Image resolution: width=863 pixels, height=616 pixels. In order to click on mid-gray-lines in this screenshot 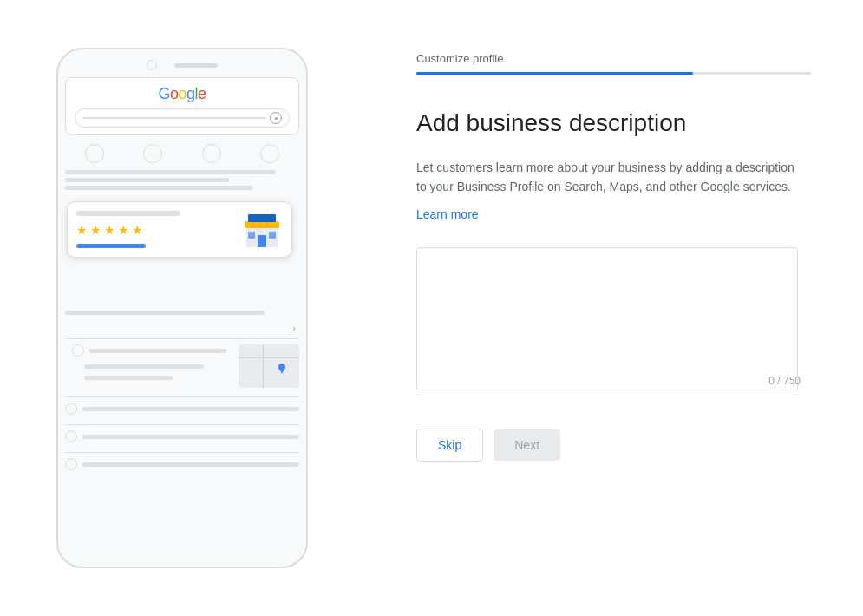, I will do `click(182, 315)`.